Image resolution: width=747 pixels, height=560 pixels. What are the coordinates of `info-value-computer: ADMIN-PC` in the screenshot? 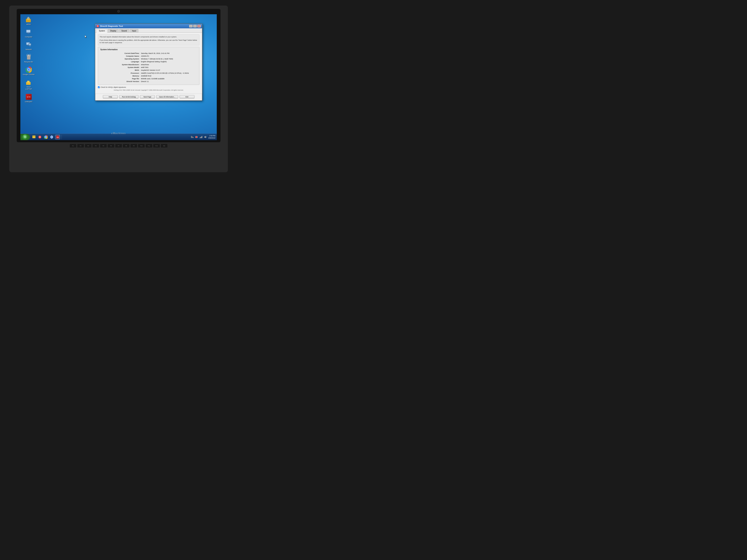 It's located at (169, 56).